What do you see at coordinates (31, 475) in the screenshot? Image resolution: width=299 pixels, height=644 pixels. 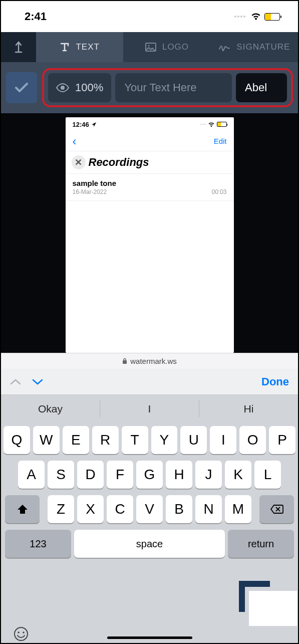 I see `key-a: A` at bounding box center [31, 475].